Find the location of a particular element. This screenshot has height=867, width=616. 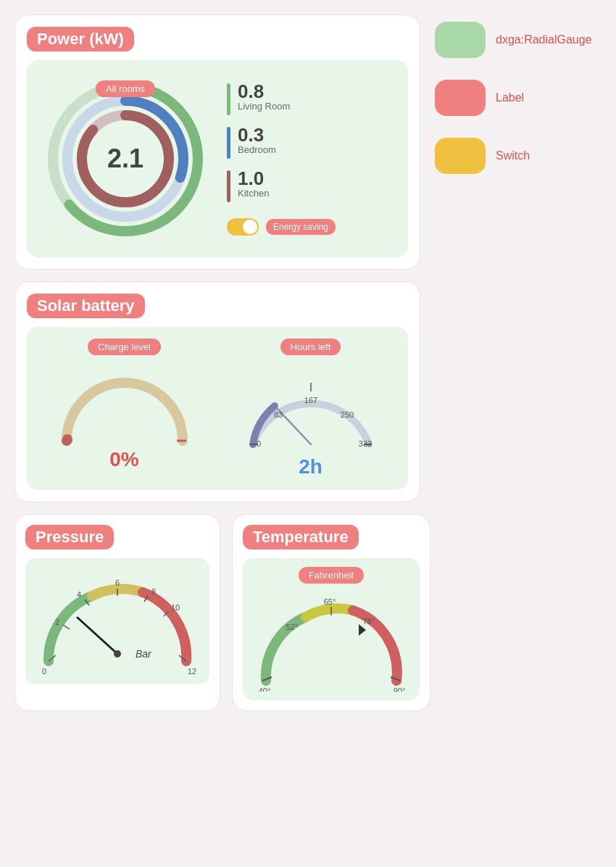

charge-section: Charge level 0% is located at coordinates (125, 409).